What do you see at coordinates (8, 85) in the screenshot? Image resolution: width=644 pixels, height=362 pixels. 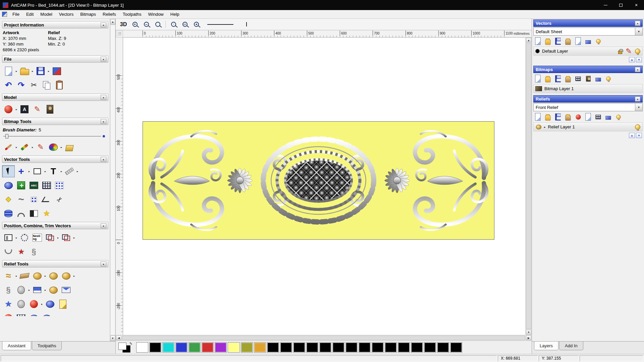 I see `undo-icon` at bounding box center [8, 85].